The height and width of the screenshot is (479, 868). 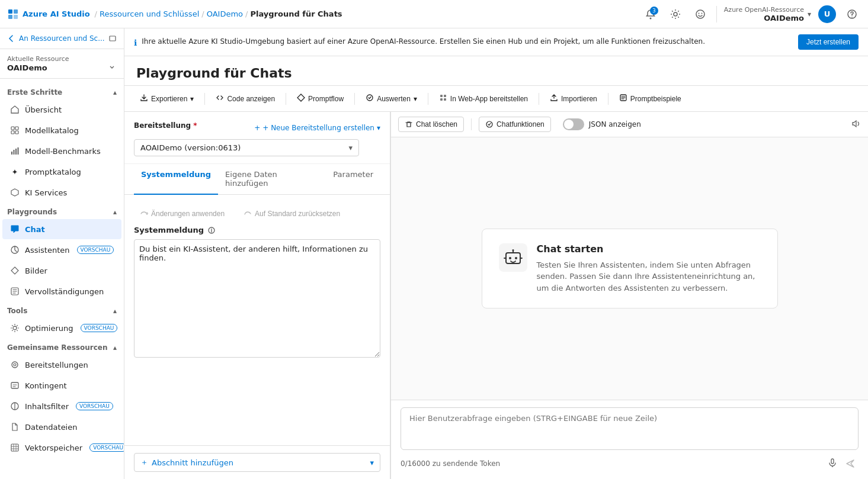 What do you see at coordinates (700, 14) in the screenshot?
I see `user-feedback-icon` at bounding box center [700, 14].